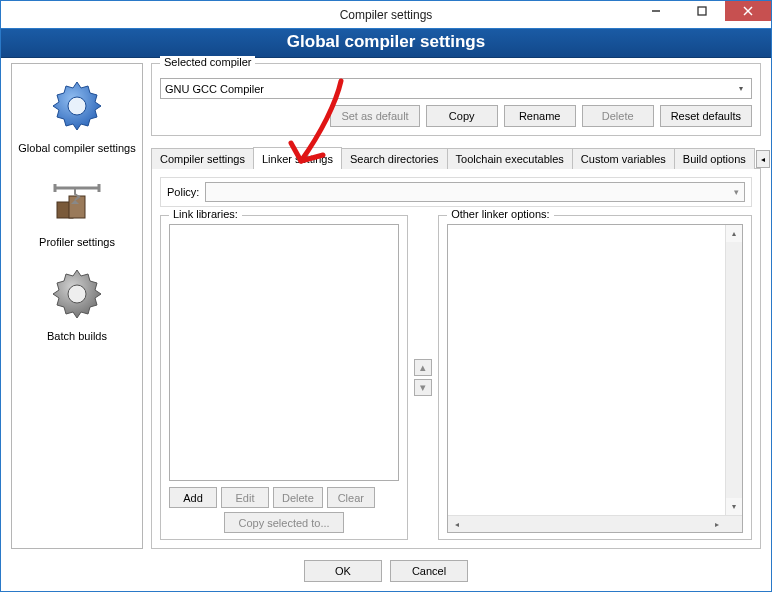 This screenshot has width=772, height=592. I want to click on selected-compiler-group: Selected compiler GNU GCC Compiler ▾ Set…, so click(456, 100).